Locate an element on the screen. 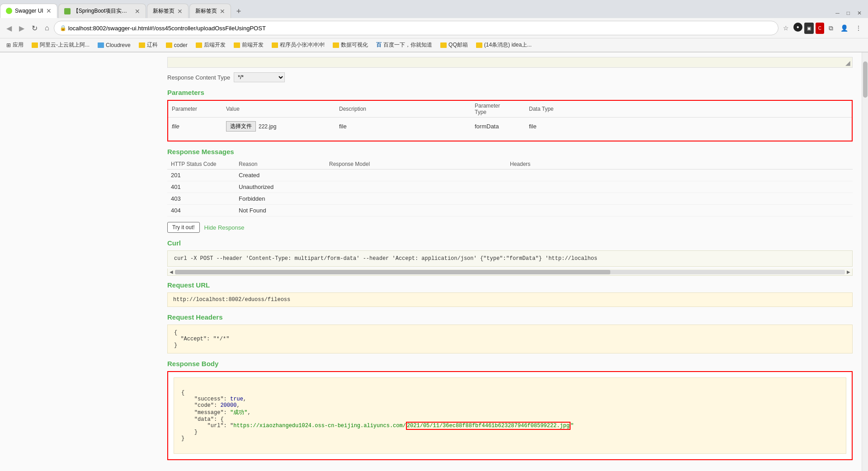  tab-newtab1: 新标签页 ✕ is located at coordinates (168, 11).